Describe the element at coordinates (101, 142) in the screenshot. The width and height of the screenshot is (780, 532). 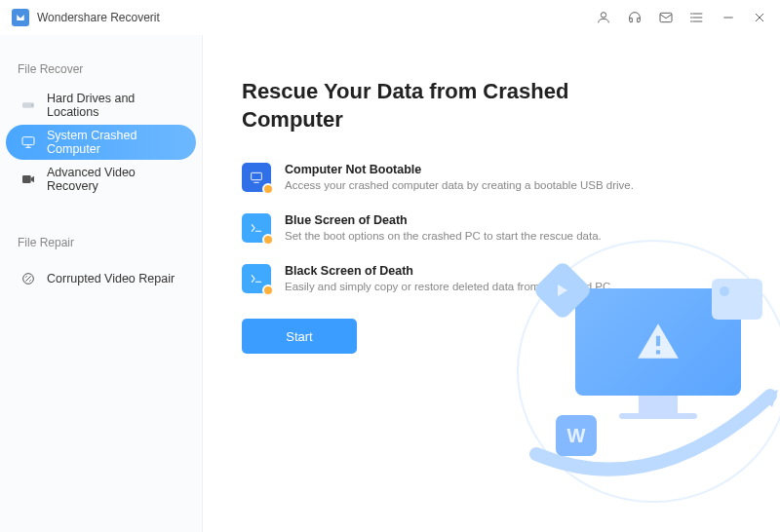
I see `sidebar-item-system-crashed: System Crashed Computer` at that location.